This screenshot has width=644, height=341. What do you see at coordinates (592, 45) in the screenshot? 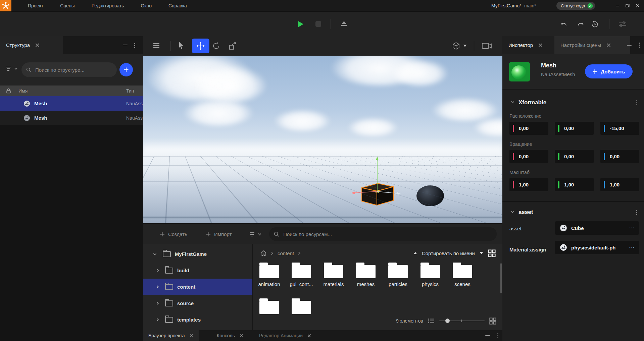
I see `tab-scene-settings: Настройки сцены` at bounding box center [592, 45].